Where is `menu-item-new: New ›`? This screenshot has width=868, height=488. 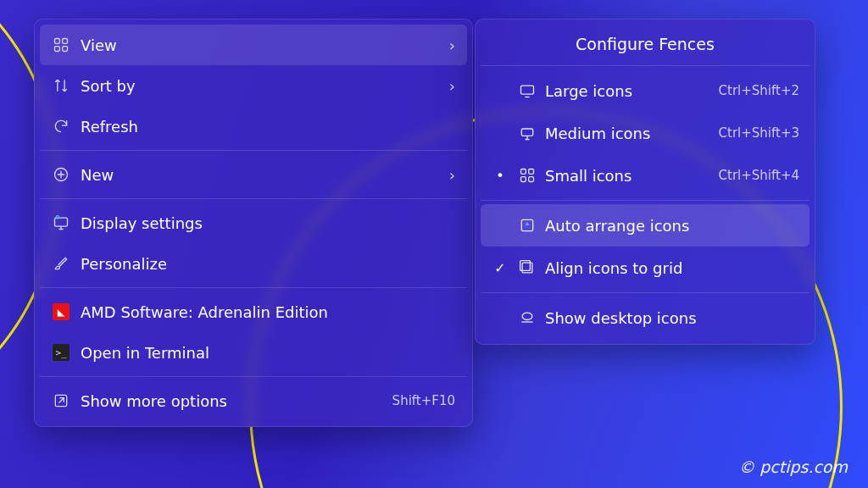
menu-item-new: New › is located at coordinates (253, 175).